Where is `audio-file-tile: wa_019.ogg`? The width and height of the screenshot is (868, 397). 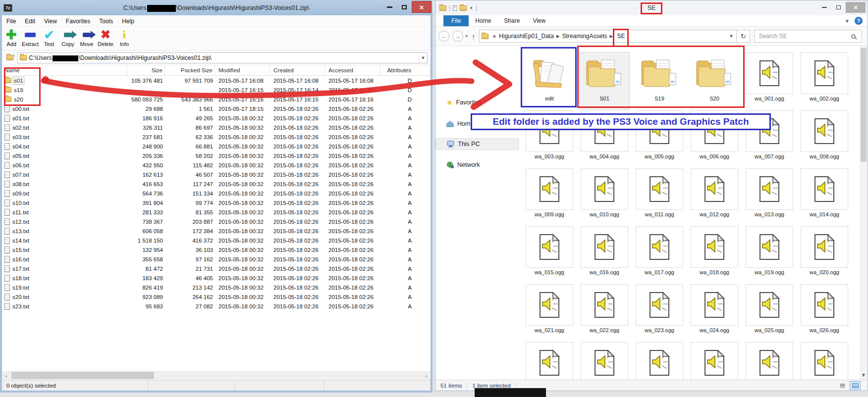 audio-file-tile: wa_019.ogg is located at coordinates (769, 254).